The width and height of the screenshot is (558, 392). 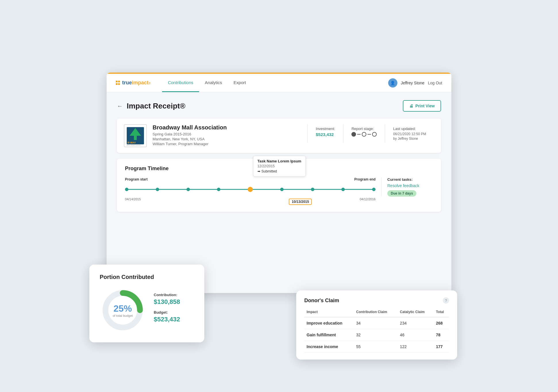 I want to click on cell-impact: Improve education, so click(x=329, y=323).